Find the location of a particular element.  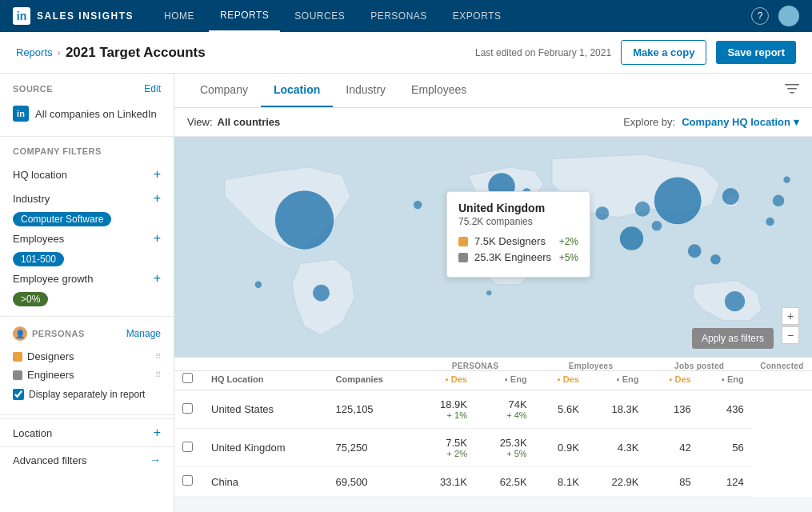

col-jobs-des-header: ▪ Des is located at coordinates (562, 381).